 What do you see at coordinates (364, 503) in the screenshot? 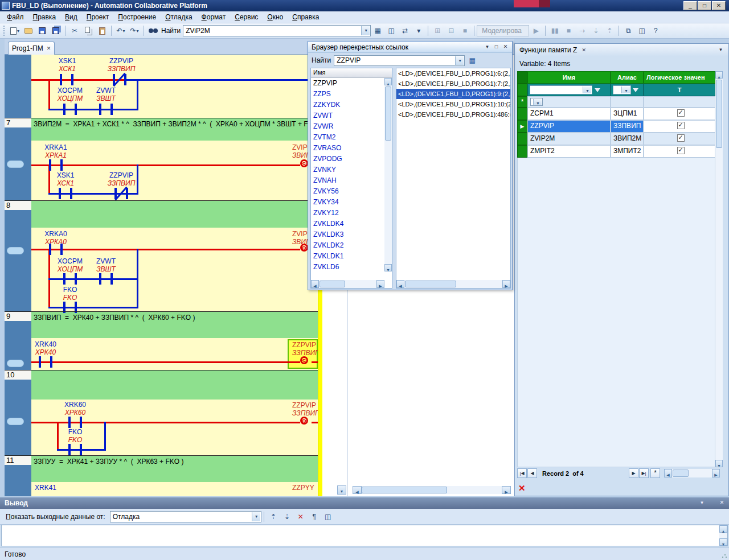
I see `output-title-bar: Вывод` at bounding box center [364, 503].